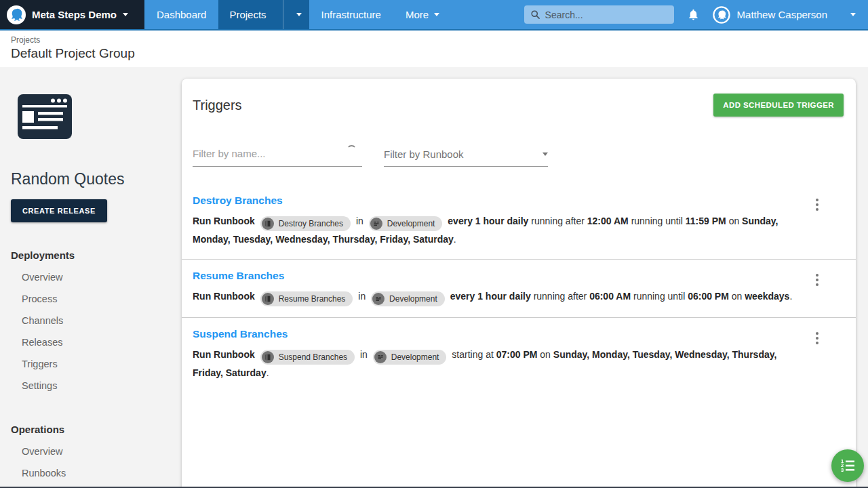 This screenshot has height=488, width=868. I want to click on sidebar-item-deployments-process: Process, so click(91, 299).